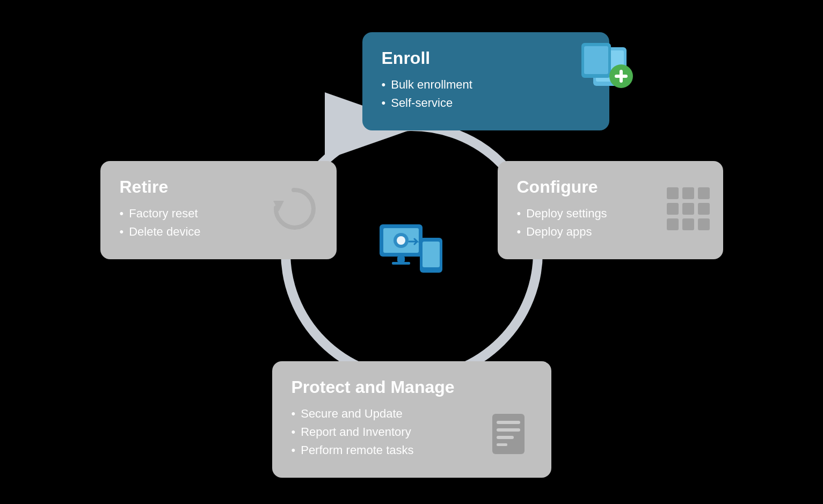 The width and height of the screenshot is (823, 504). I want to click on configure-card: Configure Deploy settings Deploy apps, so click(610, 210).